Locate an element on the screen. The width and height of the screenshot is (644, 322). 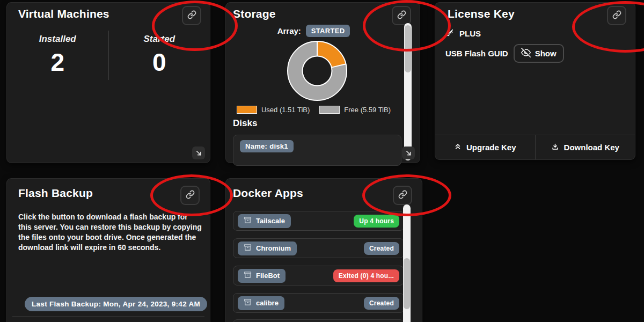
docker-app-row: Chromium Created is located at coordinates (319, 248).